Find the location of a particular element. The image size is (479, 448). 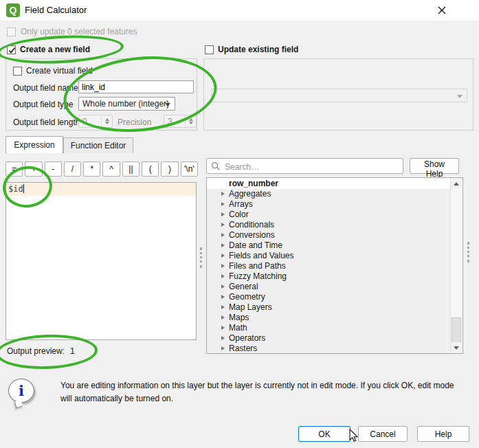

operator-newline-button: '\n' is located at coordinates (190, 169).